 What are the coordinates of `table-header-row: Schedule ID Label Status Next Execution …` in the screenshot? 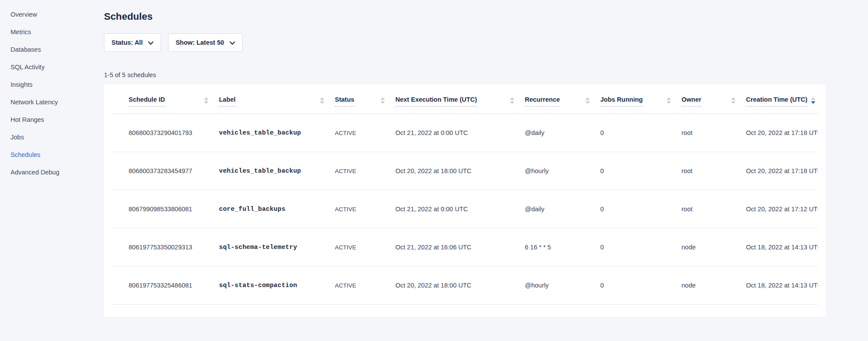 It's located at (465, 99).